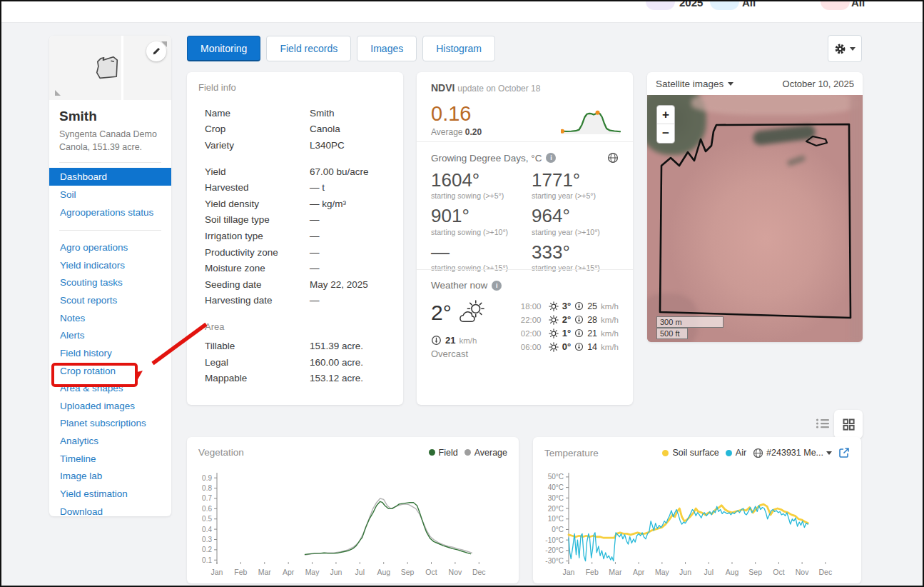 The height and width of the screenshot is (587, 924). Describe the element at coordinates (575, 221) in the screenshot. I see `gdd-cell: 964°starting year (>+10°)` at that location.